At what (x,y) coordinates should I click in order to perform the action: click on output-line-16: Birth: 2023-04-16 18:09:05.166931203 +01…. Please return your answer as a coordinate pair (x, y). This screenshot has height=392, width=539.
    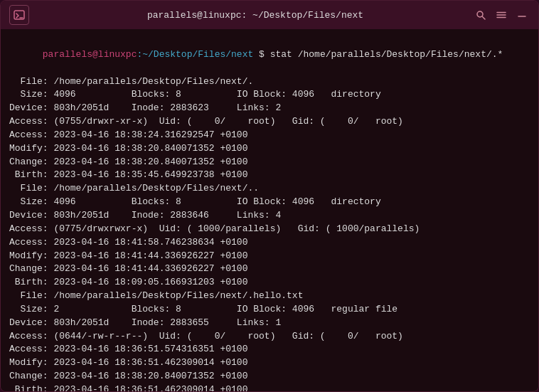
    Looking at the image, I should click on (270, 283).